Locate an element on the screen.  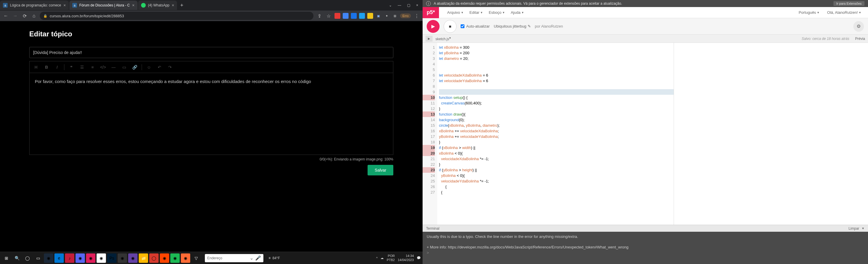
browser-tab: (4) WhatsApp× is located at coordinates (158, 5).